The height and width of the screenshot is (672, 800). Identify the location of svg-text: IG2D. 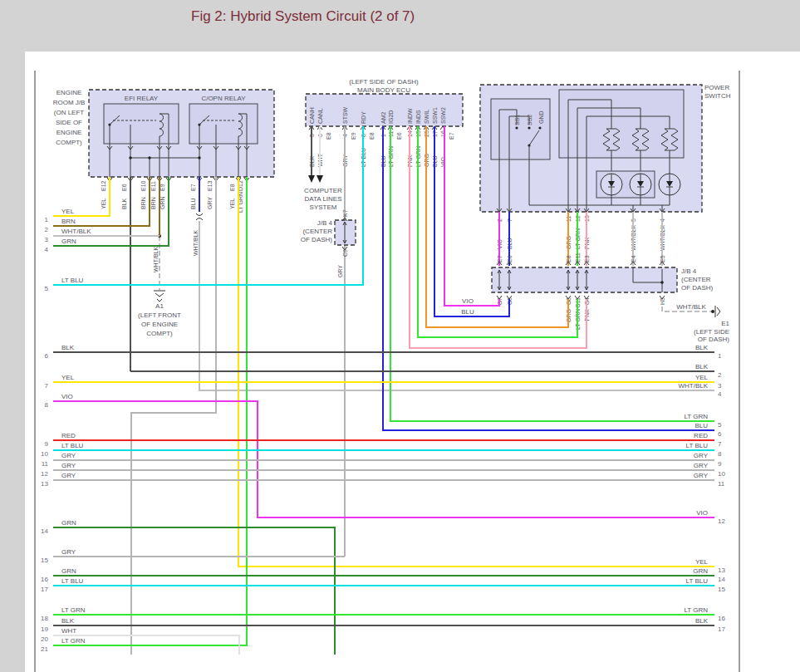
(390, 117).